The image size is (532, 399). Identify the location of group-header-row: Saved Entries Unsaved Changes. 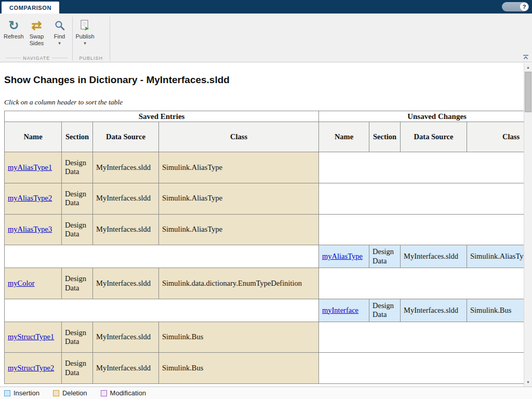
(264, 116).